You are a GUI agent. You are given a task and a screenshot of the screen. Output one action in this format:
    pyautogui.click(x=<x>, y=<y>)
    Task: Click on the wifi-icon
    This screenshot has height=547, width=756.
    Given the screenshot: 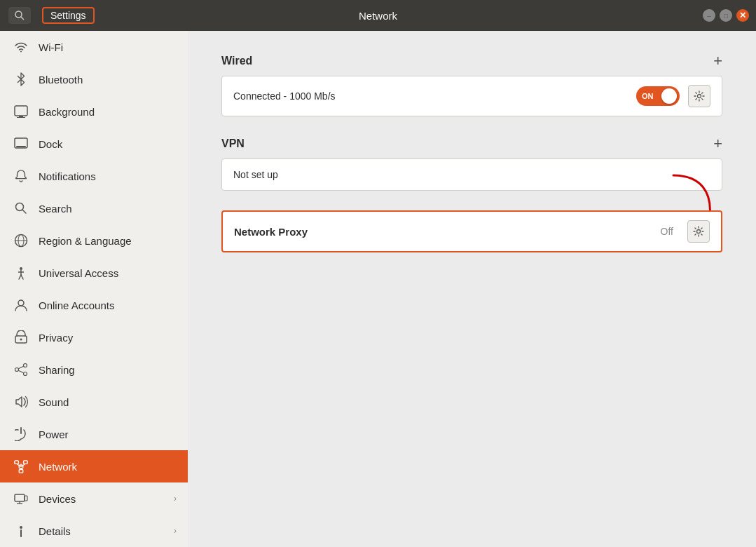 What is the action you would take?
    pyautogui.click(x=21, y=47)
    